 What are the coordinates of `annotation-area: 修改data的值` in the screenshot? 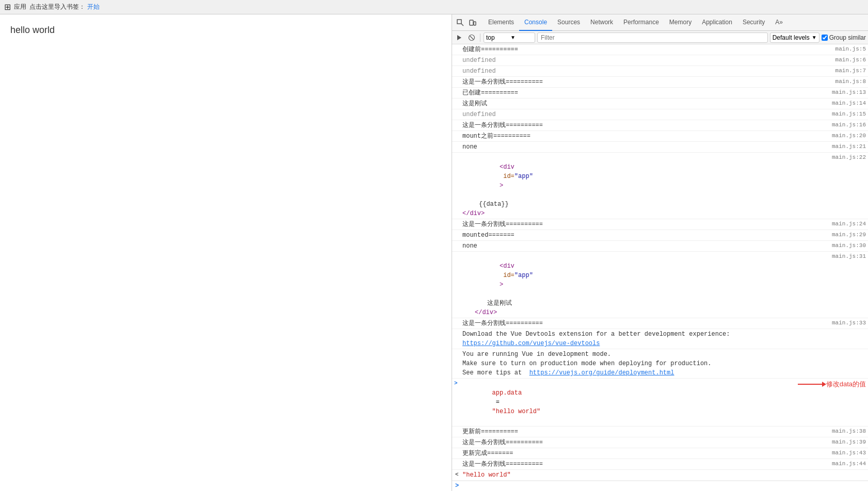 It's located at (831, 384).